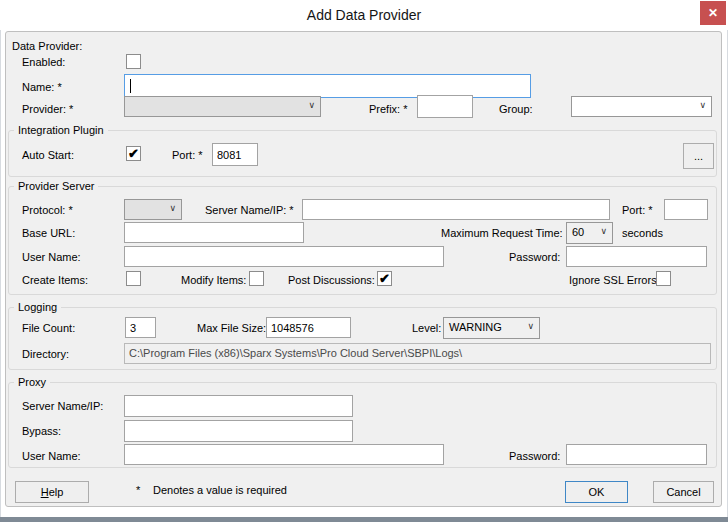  Describe the element at coordinates (364, 15) in the screenshot. I see `titlebar: Add Data Provider ✕` at that location.